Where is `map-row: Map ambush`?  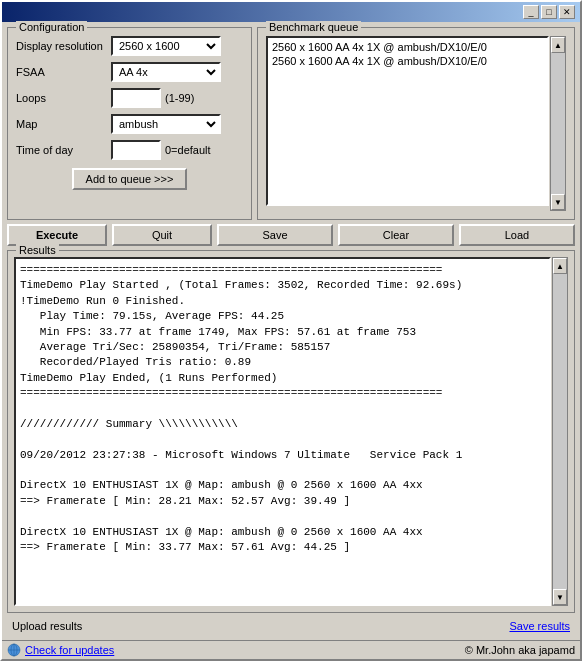 map-row: Map ambush is located at coordinates (130, 124).